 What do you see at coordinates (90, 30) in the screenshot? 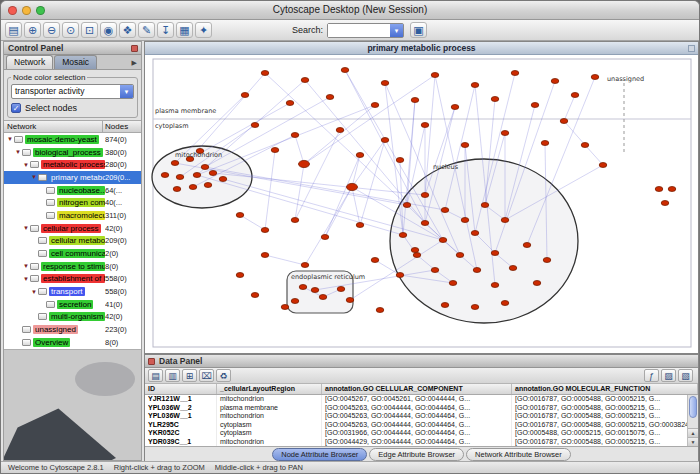
I see `zoom-fit-icon: ⊡` at bounding box center [90, 30].